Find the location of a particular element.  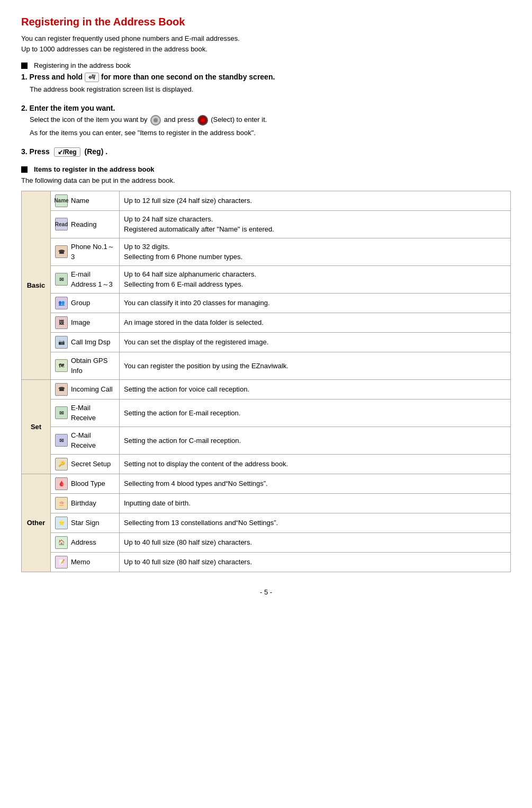

section1-header: Registering in the address book is located at coordinates (266, 66).